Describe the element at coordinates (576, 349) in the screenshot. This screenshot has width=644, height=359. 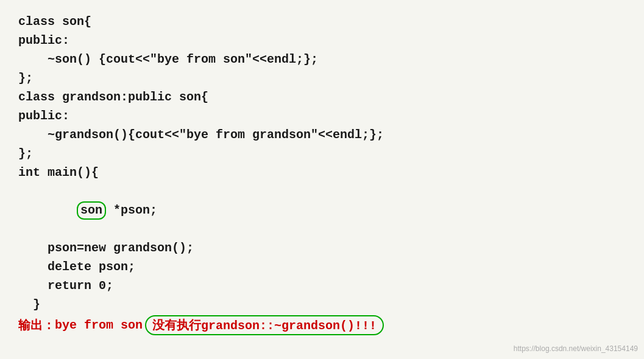
I see `watermark: https://blog.csdn.net/weixin_43154149` at that location.